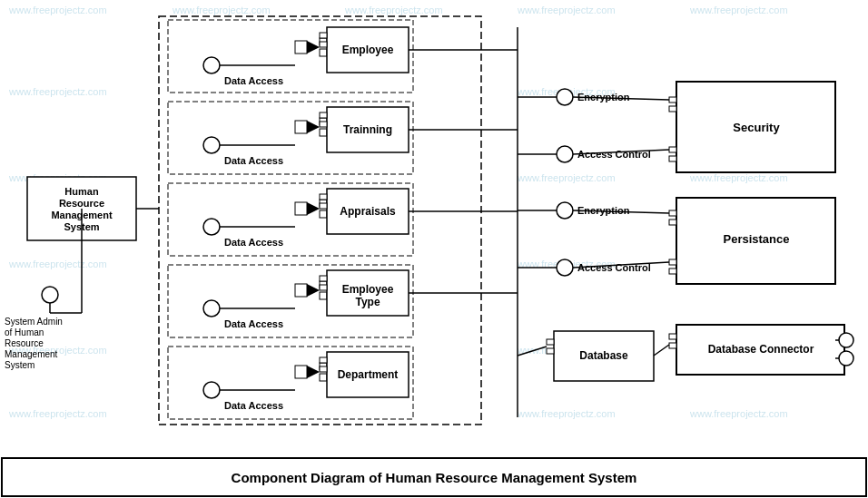  Describe the element at coordinates (31, 354) in the screenshot. I see `svg-text: Management` at that location.